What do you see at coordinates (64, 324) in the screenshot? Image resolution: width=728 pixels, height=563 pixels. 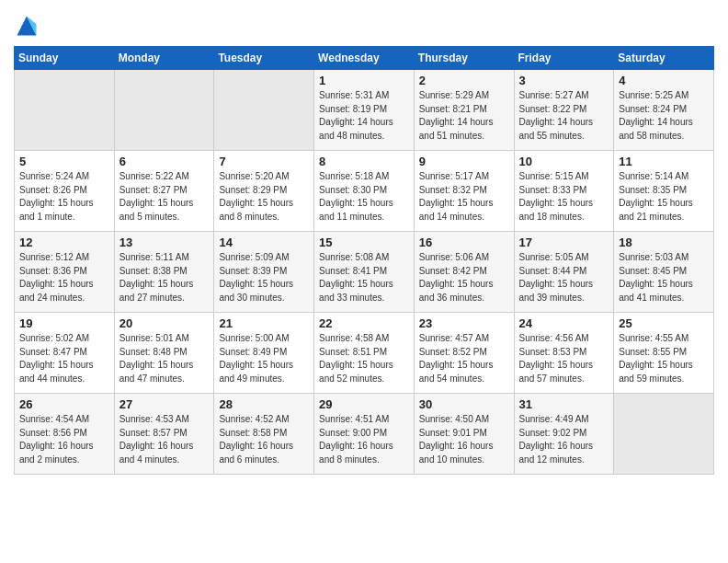 I see `day-number: 19` at bounding box center [64, 324].